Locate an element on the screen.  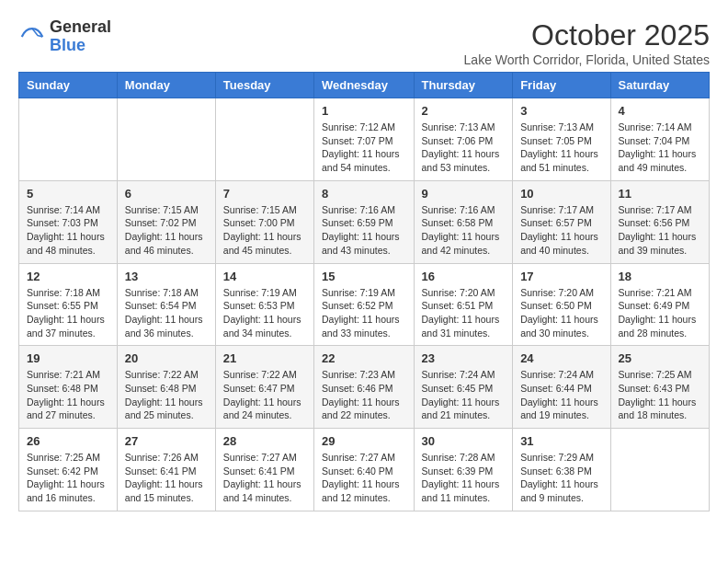
day-number: 3 is located at coordinates (561, 110).